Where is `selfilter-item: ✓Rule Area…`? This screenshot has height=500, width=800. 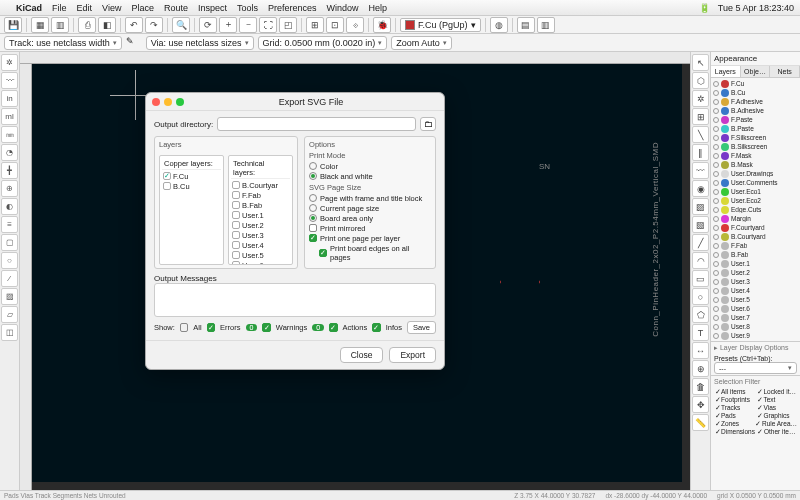 selfilter-item: ✓Rule Area… is located at coordinates (776, 424).